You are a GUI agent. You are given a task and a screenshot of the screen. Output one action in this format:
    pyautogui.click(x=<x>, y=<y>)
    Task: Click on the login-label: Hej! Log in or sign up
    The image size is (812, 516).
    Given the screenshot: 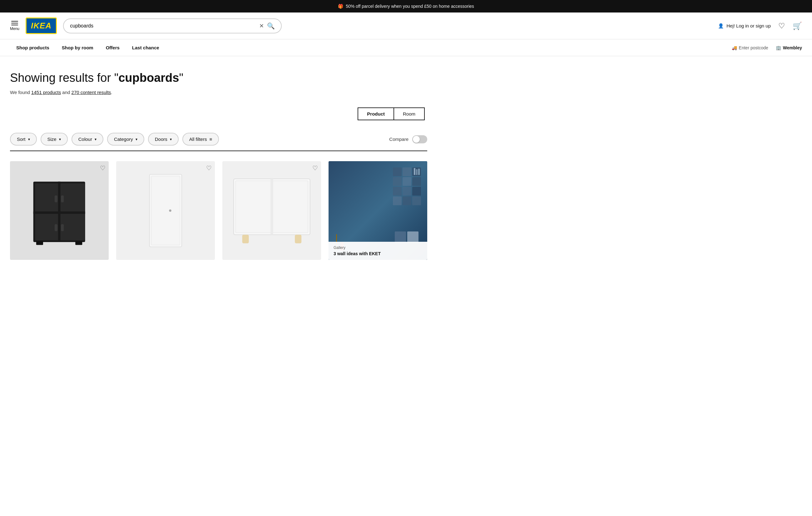 What is the action you would take?
    pyautogui.click(x=749, y=26)
    